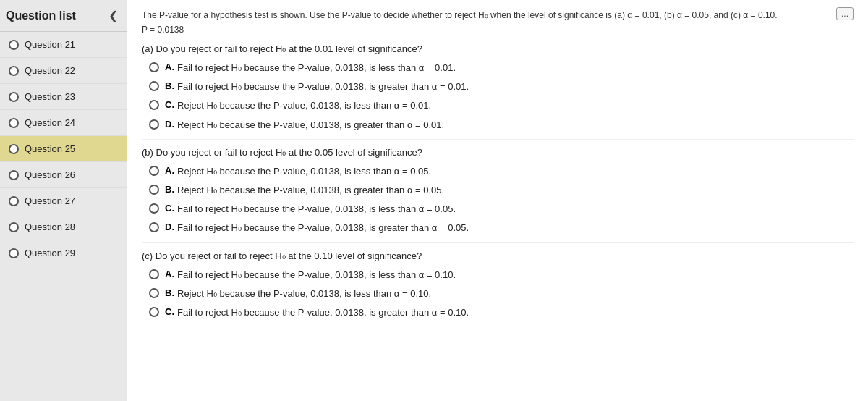 The width and height of the screenshot is (868, 401). What do you see at coordinates (498, 106) in the screenshot?
I see `answer-option-a-C: C.Reject H₀ because the P-value, 0.0138,…` at bounding box center [498, 106].